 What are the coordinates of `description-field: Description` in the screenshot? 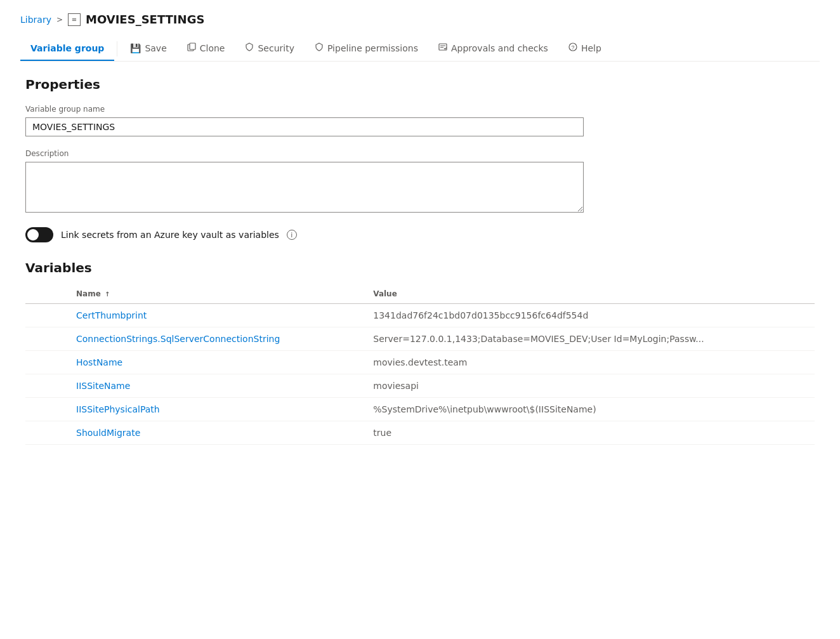 It's located at (420, 181).